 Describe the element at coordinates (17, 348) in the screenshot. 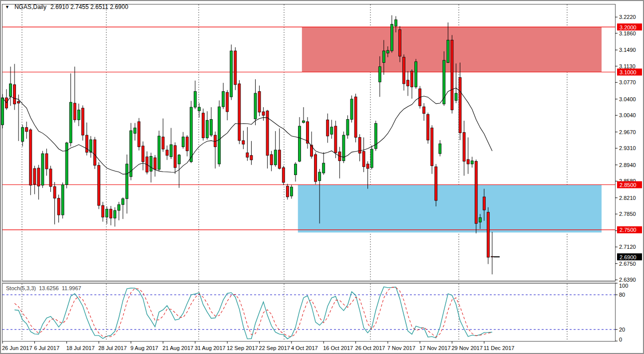

I see `date-label: 26 Jun 2017` at that location.